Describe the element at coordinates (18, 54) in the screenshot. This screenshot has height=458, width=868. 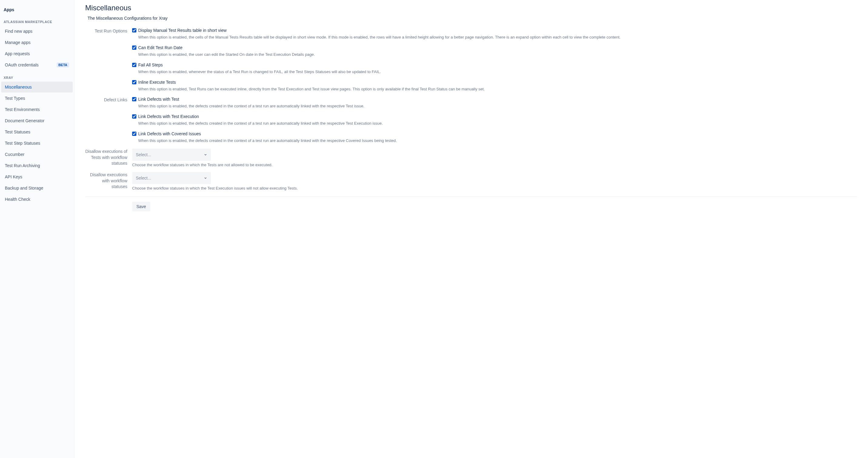
I see `sidebar-item-label: App requests` at that location.